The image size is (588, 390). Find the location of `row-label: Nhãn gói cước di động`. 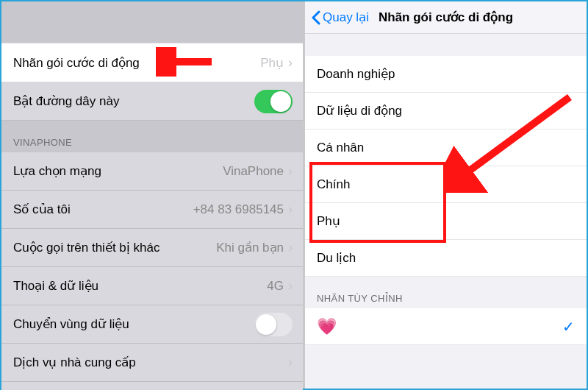

row-label: Nhãn gói cước di động is located at coordinates (137, 63).